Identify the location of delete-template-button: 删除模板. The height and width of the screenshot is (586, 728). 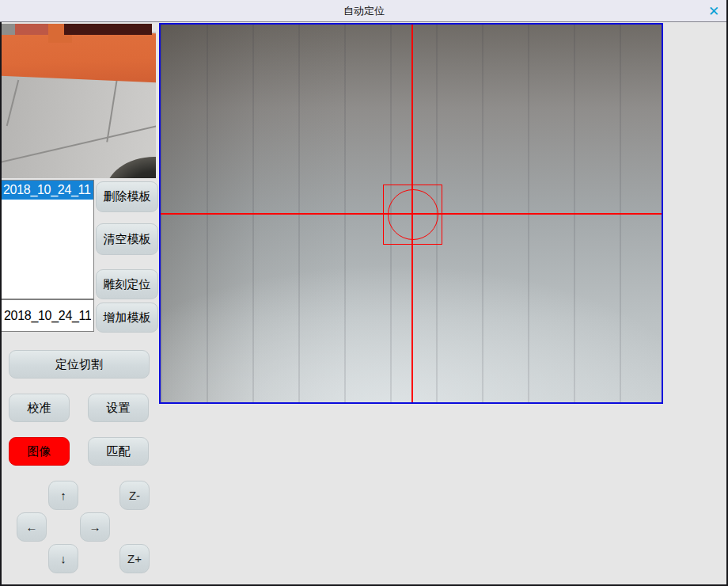
(127, 196).